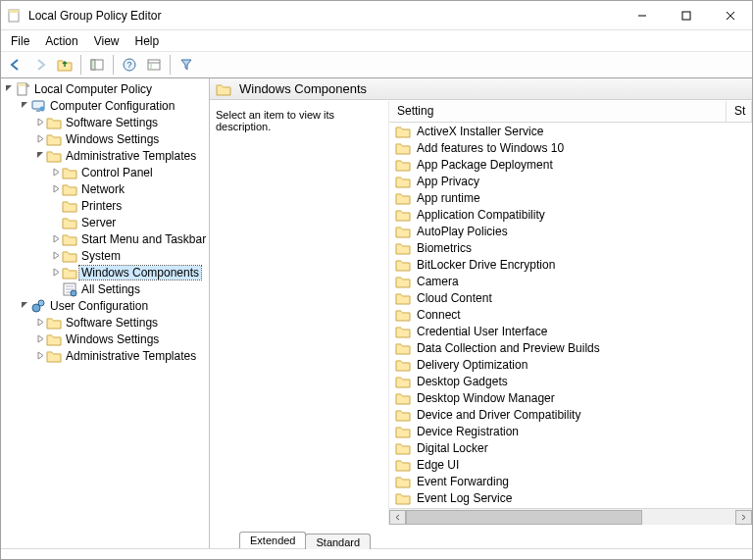 This screenshot has width=753, height=560. I want to click on list-item: Event Log Service, so click(571, 498).